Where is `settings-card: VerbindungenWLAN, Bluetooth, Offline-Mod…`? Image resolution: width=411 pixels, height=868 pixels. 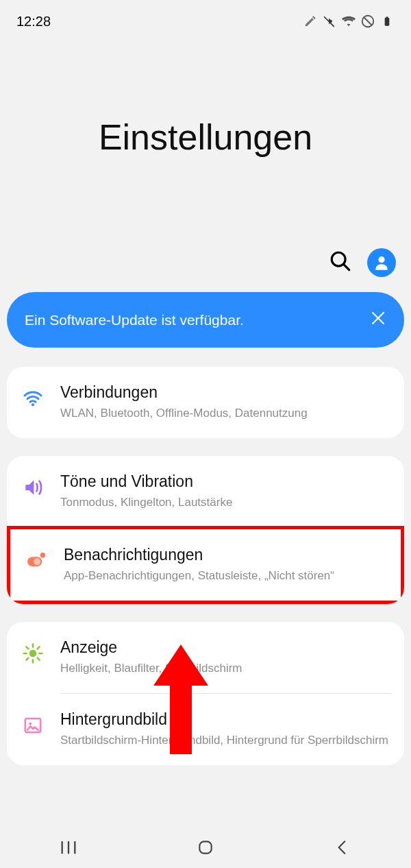
settings-card: VerbindungenWLAN, Bluetooth, Offline-Mod… is located at coordinates (206, 402).